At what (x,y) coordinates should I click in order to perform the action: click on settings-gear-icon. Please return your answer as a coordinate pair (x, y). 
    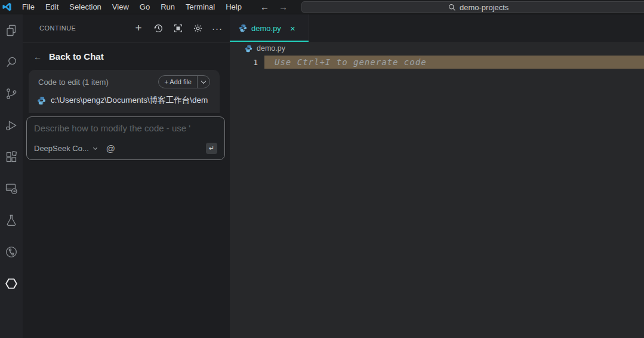
    Looking at the image, I should click on (198, 28).